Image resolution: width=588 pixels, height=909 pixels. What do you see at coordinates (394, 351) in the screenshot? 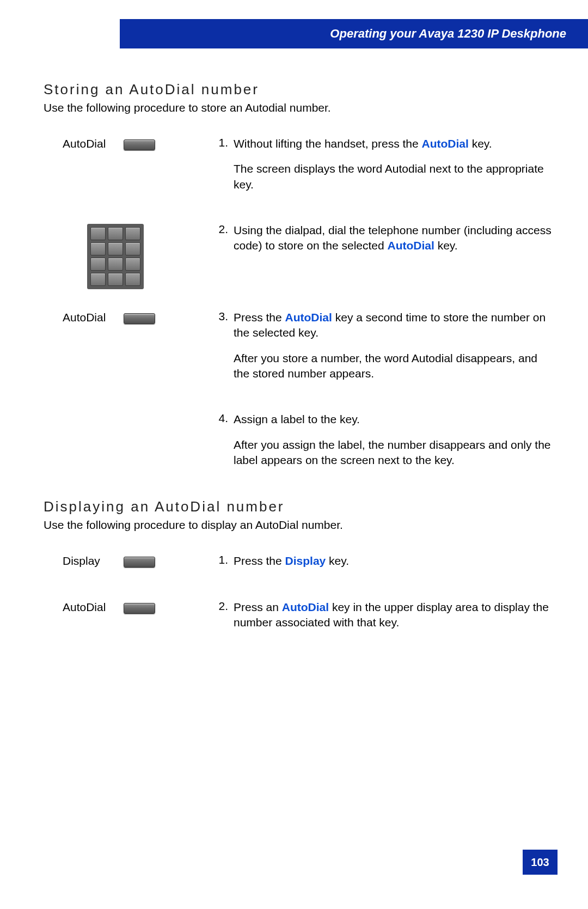
I see `step-text: Press the AutoDial key a second time to …` at bounding box center [394, 351].